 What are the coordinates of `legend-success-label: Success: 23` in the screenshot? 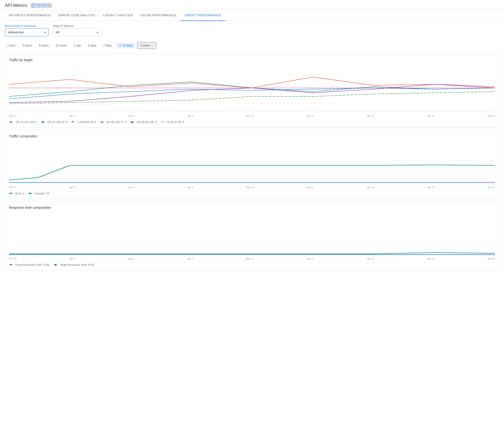 It's located at (42, 193).